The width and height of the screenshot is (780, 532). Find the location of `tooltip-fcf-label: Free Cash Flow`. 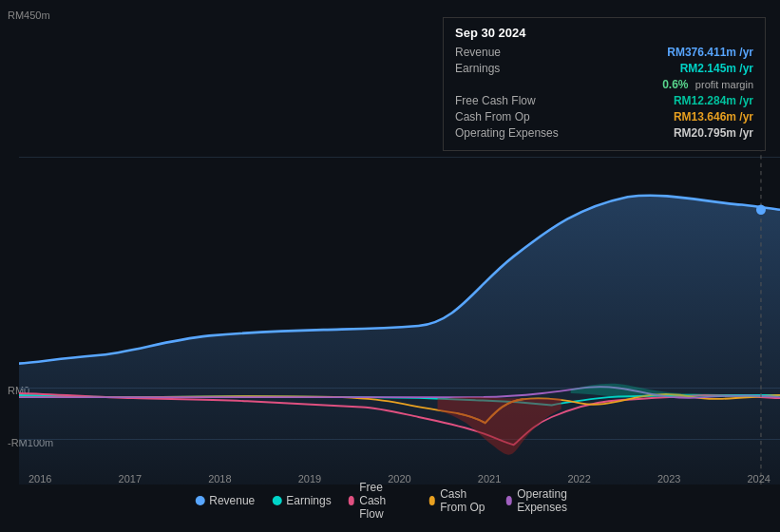

tooltip-fcf-label: Free Cash Flow is located at coordinates (517, 101).